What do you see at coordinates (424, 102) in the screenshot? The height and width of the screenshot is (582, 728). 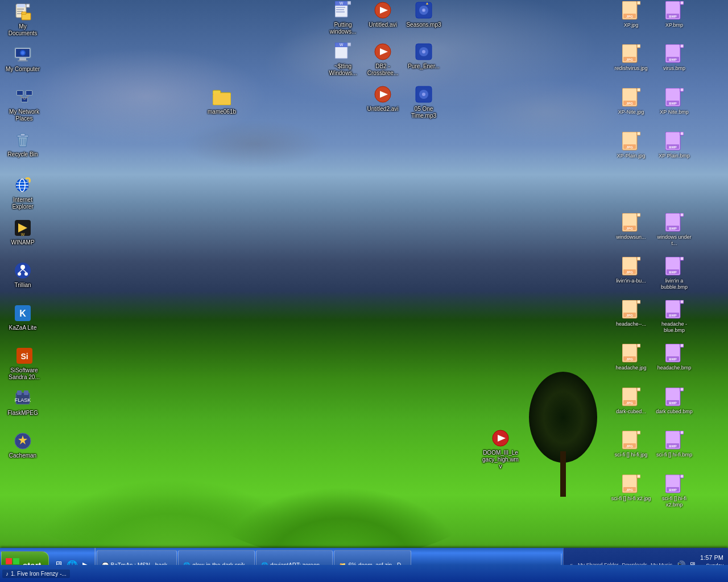 I see `os-one-time-icon: 05 One Time.mp3` at bounding box center [424, 102].